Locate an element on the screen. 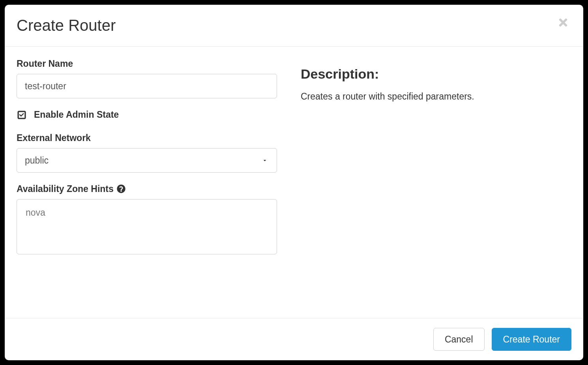  modal-footer: Cancel Create Router is located at coordinates (294, 339).